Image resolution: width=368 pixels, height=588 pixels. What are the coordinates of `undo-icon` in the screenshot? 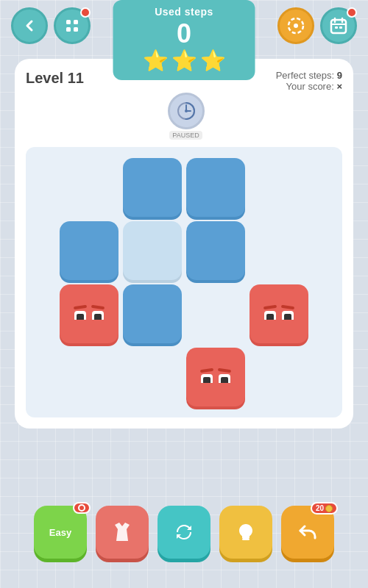 It's located at (308, 532).